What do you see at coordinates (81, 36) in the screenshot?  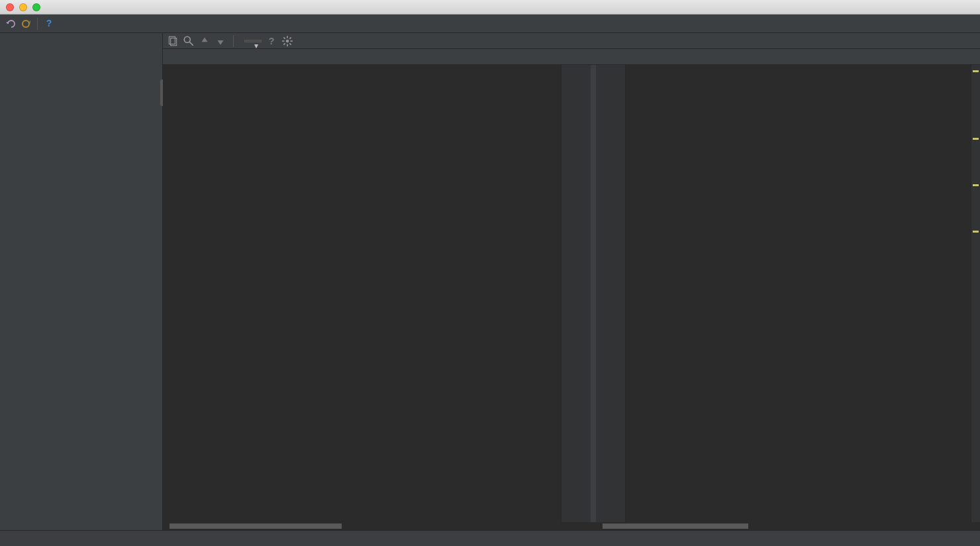 I see `sidebar-header` at bounding box center [81, 36].